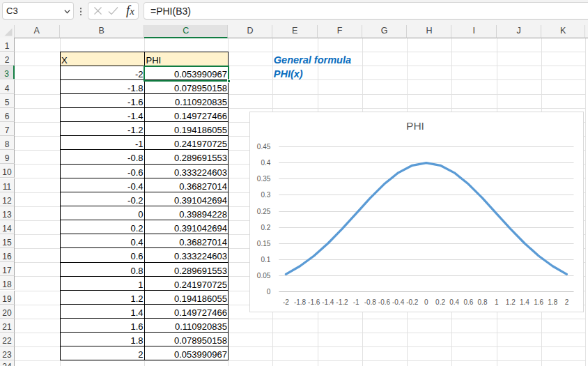 This screenshot has height=366, width=588. I want to click on svg-text: -1.2, so click(342, 303).